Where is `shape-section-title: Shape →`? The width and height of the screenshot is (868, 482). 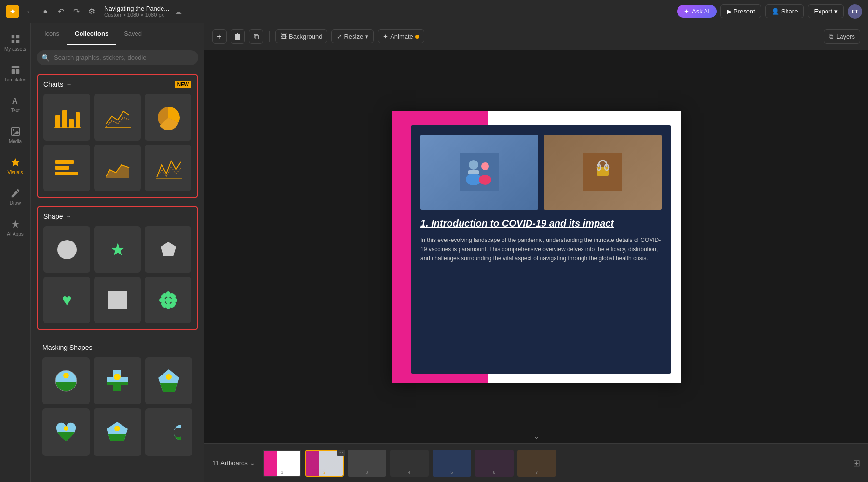 shape-section-title: Shape → is located at coordinates (57, 216).